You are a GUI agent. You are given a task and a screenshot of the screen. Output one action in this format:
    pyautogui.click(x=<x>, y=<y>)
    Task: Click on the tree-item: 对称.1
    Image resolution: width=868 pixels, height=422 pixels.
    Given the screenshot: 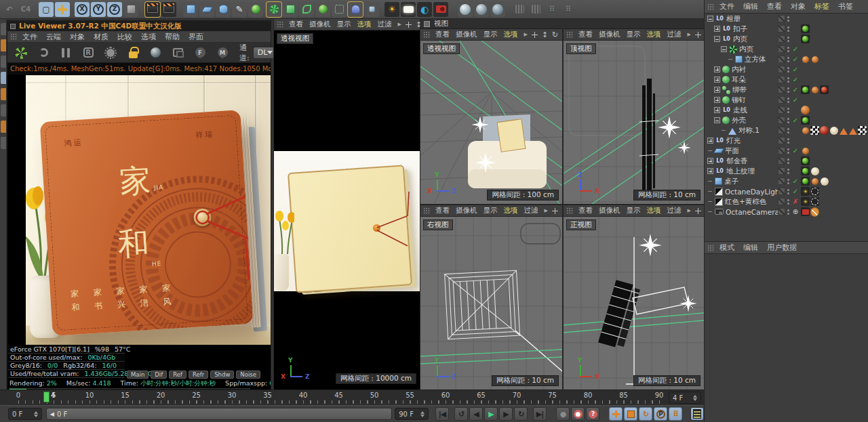 What is the action you would take?
    pyautogui.click(x=787, y=130)
    